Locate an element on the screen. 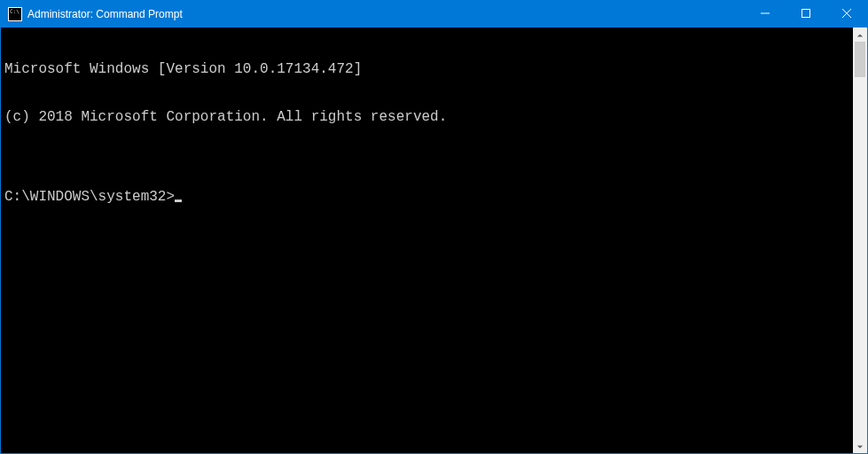 The image size is (868, 454). version-line: Microsoft Windows [Version 10.0.17134.47… is located at coordinates (427, 69).